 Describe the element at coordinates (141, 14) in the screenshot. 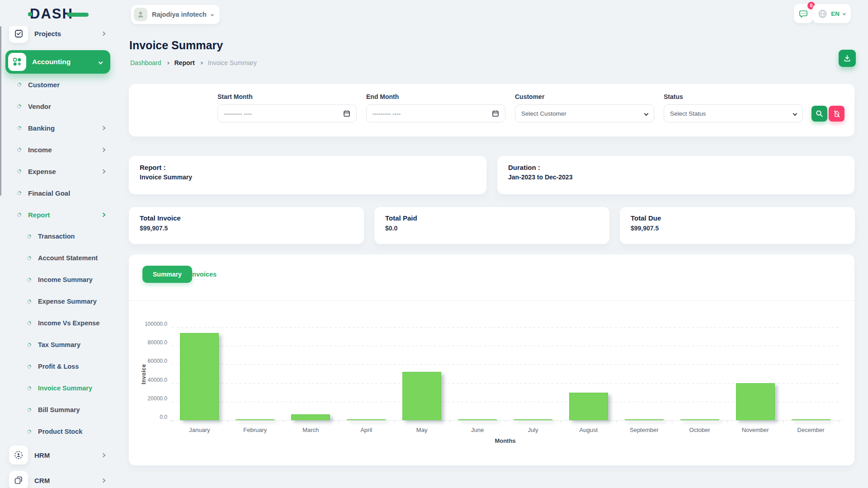

I see `company-avatar` at that location.